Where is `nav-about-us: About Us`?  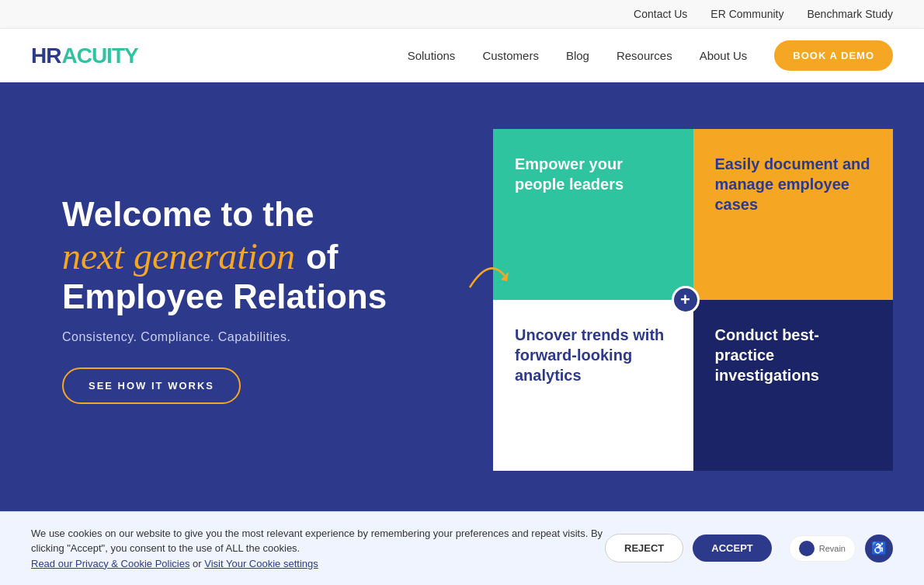
nav-about-us: About Us is located at coordinates (724, 56).